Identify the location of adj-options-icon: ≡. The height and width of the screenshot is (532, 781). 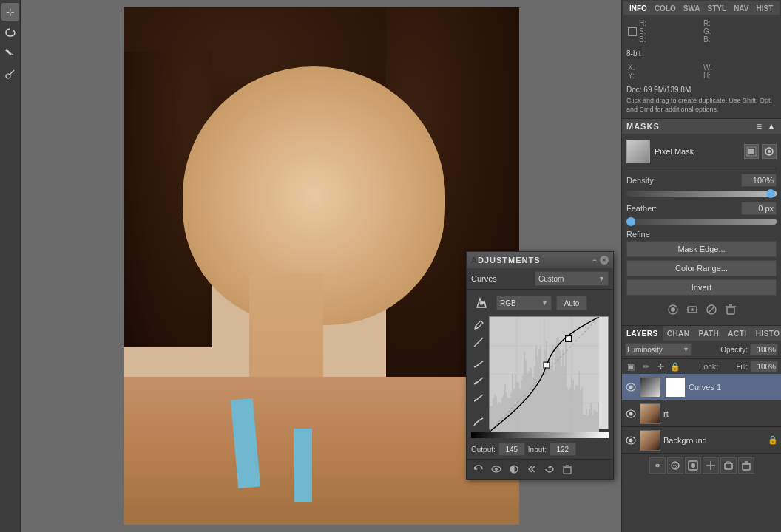
(595, 260).